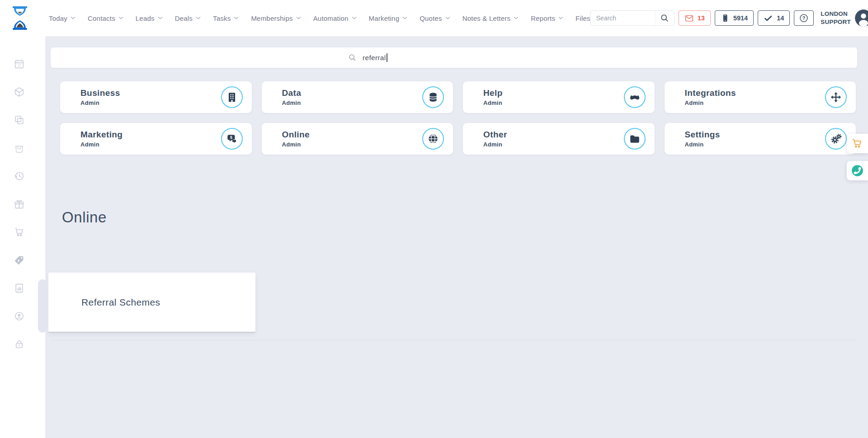 The width and height of the screenshot is (868, 438). Describe the element at coordinates (335, 18) in the screenshot. I see `nav-item-automation: Automation` at that location.